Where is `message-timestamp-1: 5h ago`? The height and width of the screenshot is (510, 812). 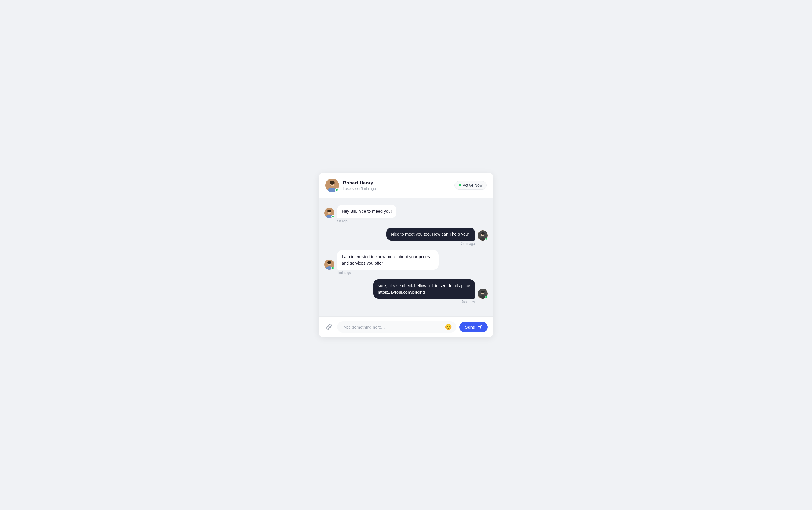 message-timestamp-1: 5h ago is located at coordinates (413, 221).